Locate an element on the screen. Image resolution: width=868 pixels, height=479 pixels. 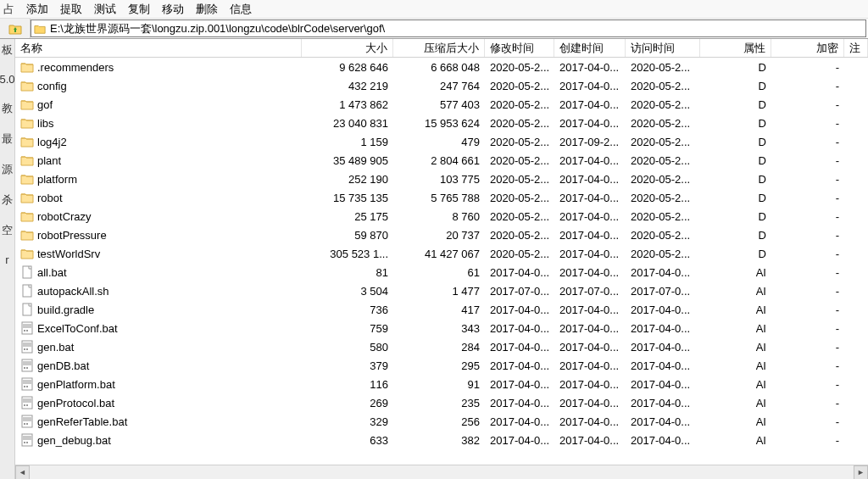
file-size: 81 is located at coordinates (348, 273).